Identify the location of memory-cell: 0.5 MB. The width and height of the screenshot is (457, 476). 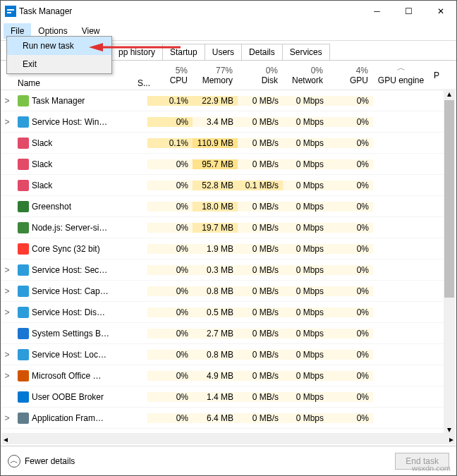
(215, 312).